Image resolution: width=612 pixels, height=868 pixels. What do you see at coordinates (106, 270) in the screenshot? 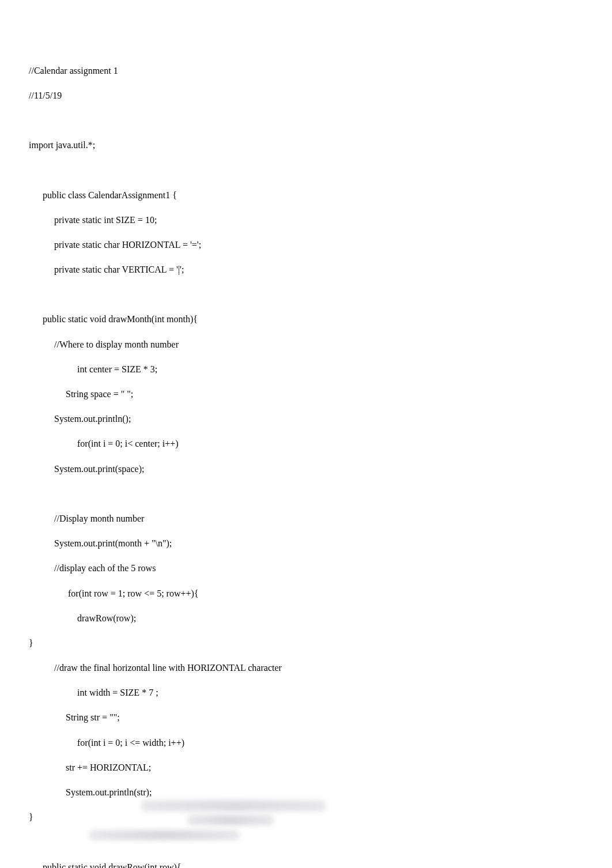
I see `code-line: private static char VERTICAL = '|';` at bounding box center [106, 270].